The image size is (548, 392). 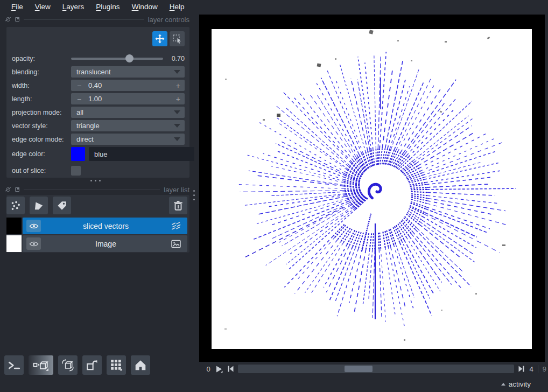 I want to click on play-button, so click(x=219, y=369).